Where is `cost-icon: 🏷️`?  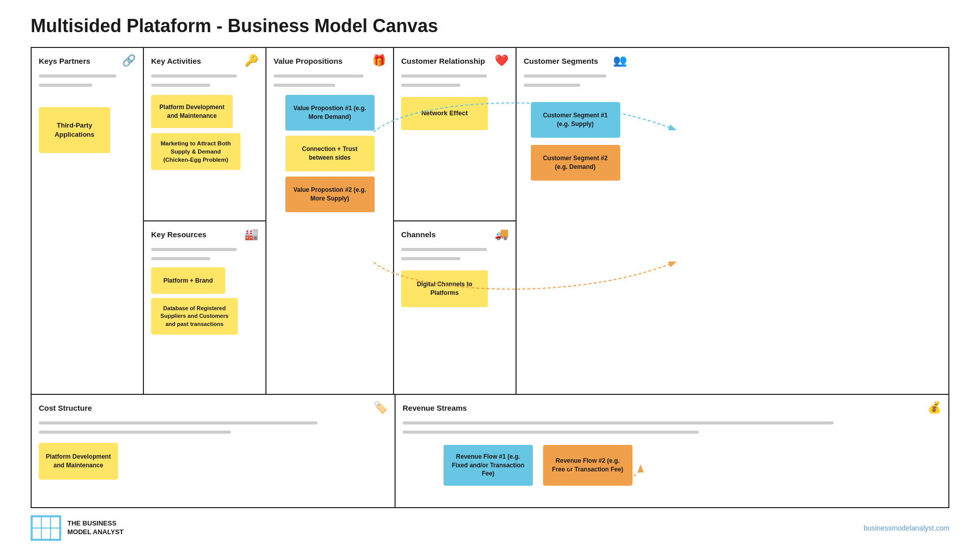 cost-icon: 🏷️ is located at coordinates (381, 408).